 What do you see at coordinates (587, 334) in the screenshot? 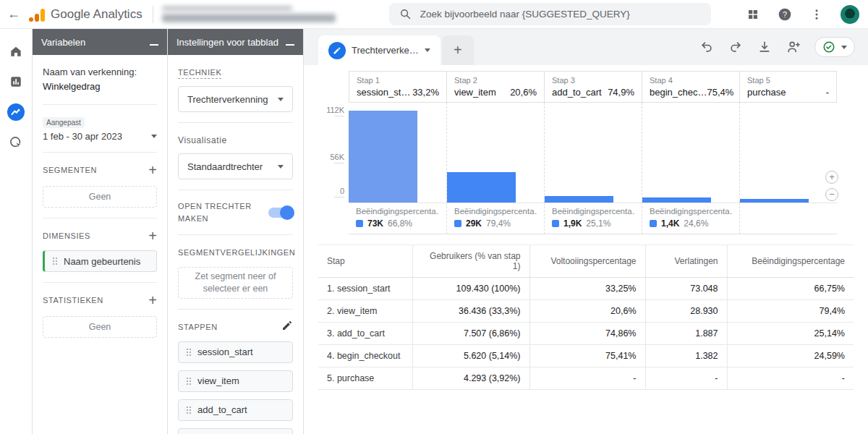
I see `table-cell: 74,86%` at bounding box center [587, 334].